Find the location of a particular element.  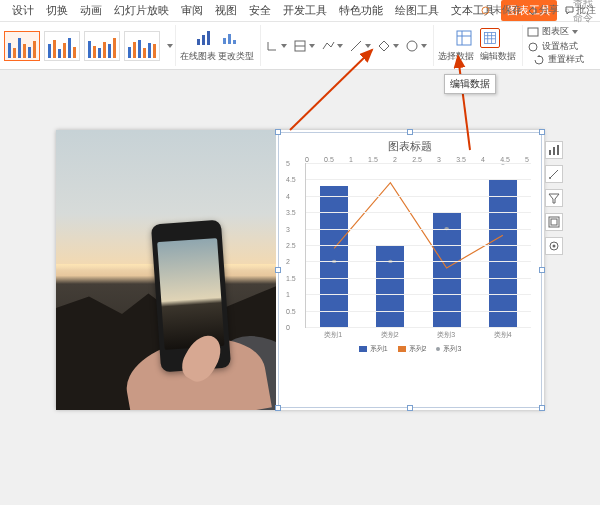

axis-title-dropdown is located at coordinates (304, 46).